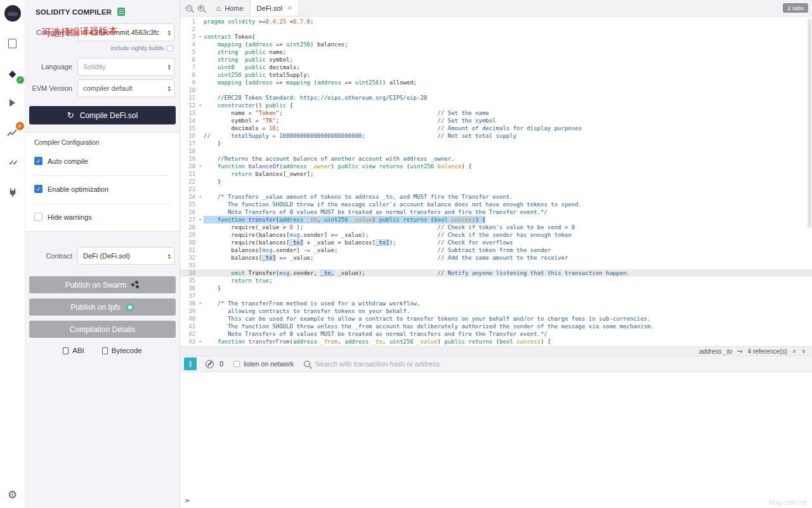 The width and height of the screenshot is (812, 508). I want to click on line-number: 10, so click(188, 90).